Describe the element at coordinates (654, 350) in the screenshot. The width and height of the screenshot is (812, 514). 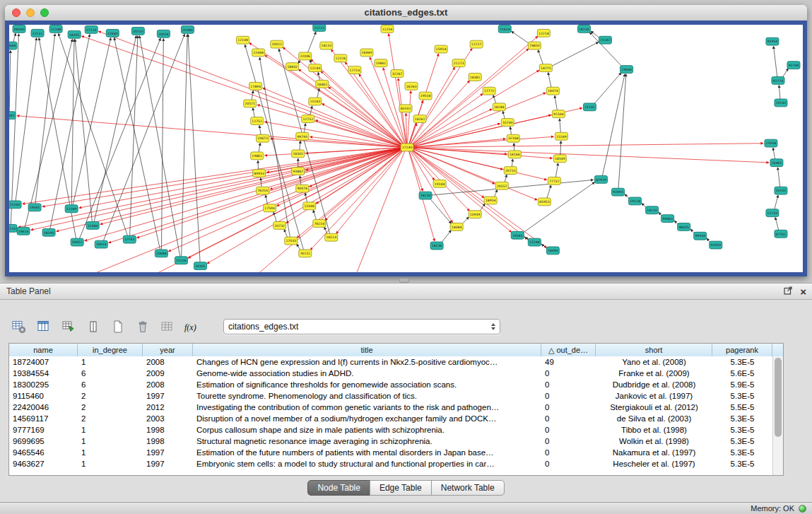
I see `column-header-short: short` at that location.